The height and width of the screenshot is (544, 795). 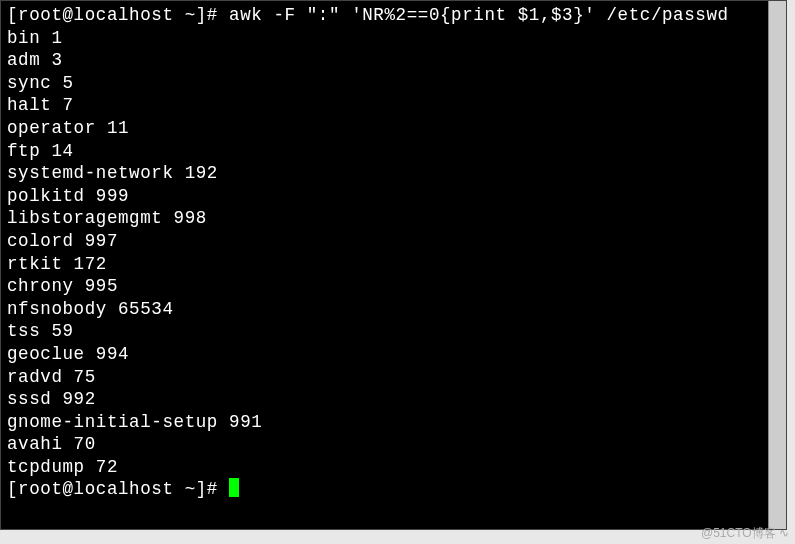 I want to click on output-line: libstoragemgmt 998, so click(x=386, y=218).